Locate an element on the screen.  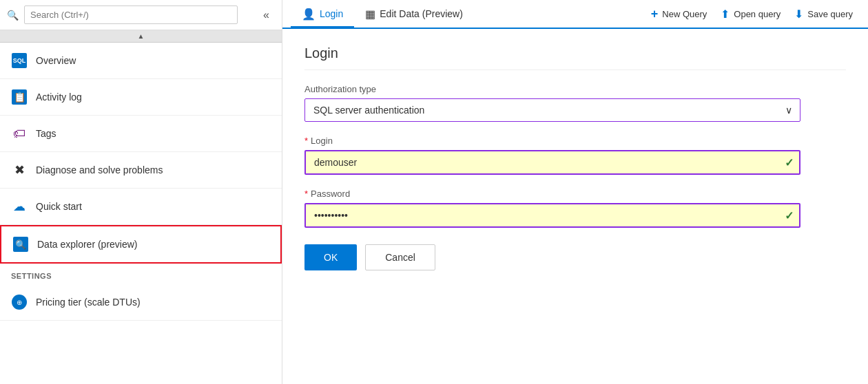
search-bar: 🔍 « is located at coordinates (141, 15).